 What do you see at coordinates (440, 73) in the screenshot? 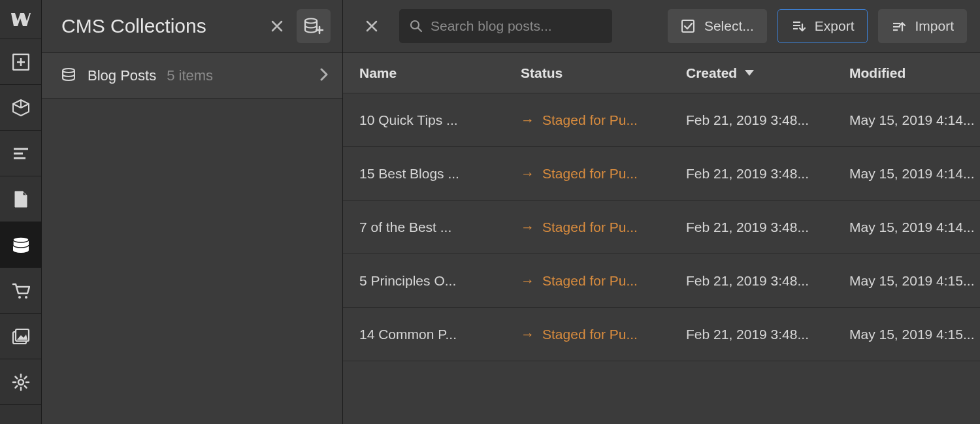
I see `column-name: Name` at bounding box center [440, 73].